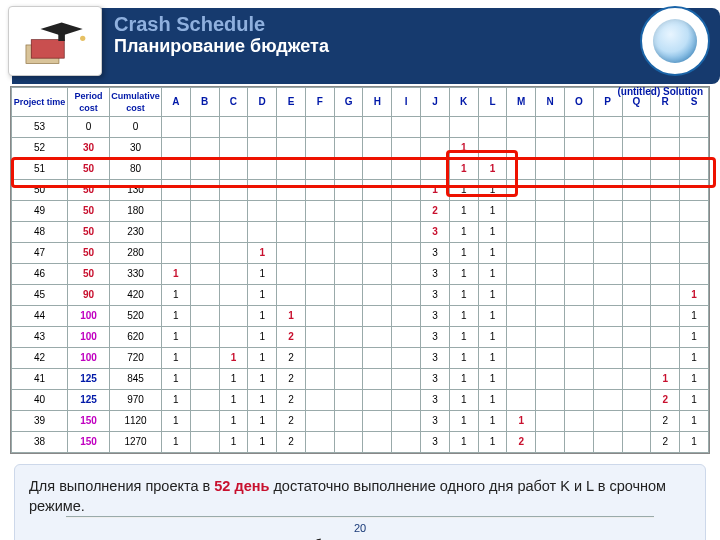 This screenshot has width=720, height=540. What do you see at coordinates (40, 274) in the screenshot?
I see `table-cell: 46` at bounding box center [40, 274].